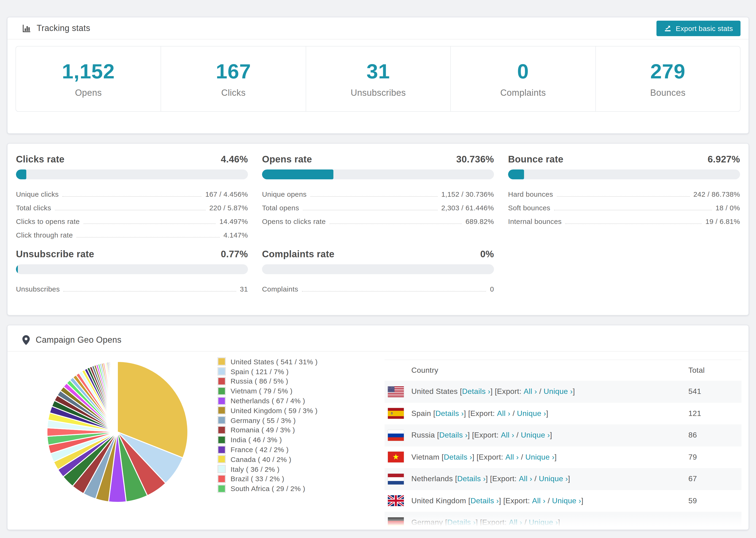 This screenshot has height=538, width=756. Describe the element at coordinates (378, 79) in the screenshot. I see `stat-card-unsubscribes: 31 Unsubscribes` at that location.